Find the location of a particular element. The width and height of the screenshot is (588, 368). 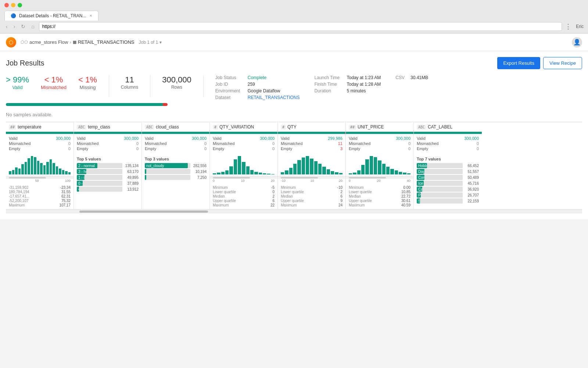

quantile-row: 180,784,194 31.55 is located at coordinates (40, 192).